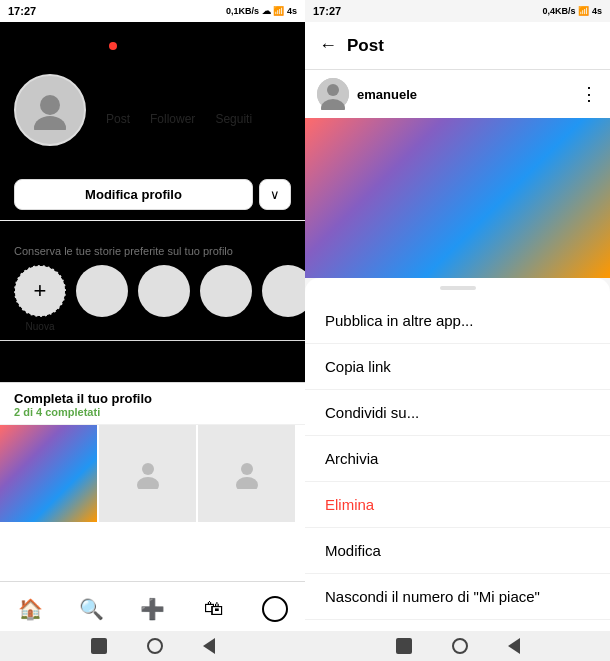  What do you see at coordinates (152, 482) in the screenshot?
I see `grid-content: Completa il tuo profilo 2 di 4 completat…` at bounding box center [152, 482].